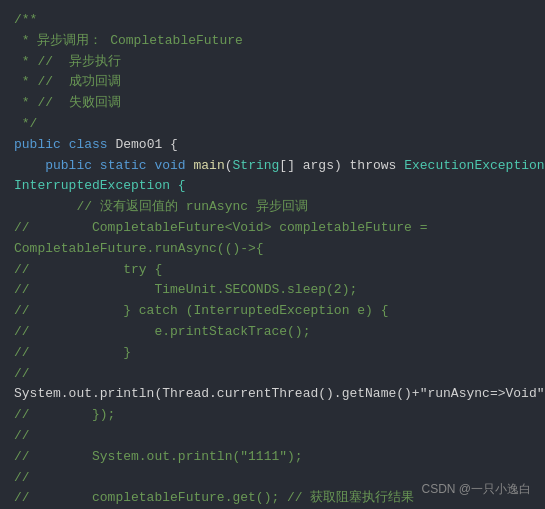  Describe the element at coordinates (272, 146) in the screenshot. I see `code-line: public class Demo01 {` at that location.